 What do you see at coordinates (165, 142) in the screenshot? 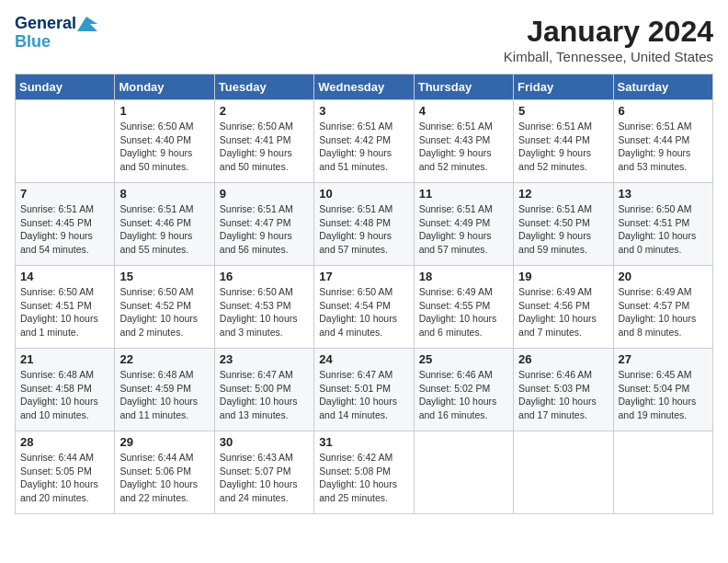
I see `calendar-cell: 1Sunrise: 6:50 AM Sunset: 4:40 PM Daylig…` at bounding box center [165, 142].